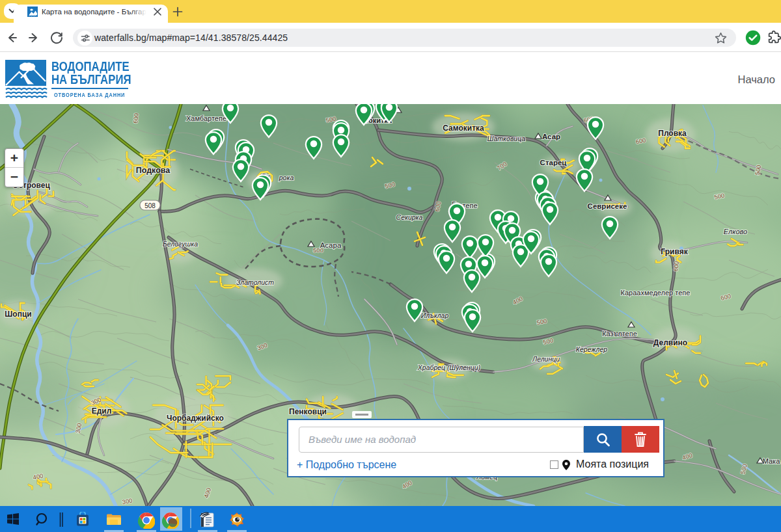 The height and width of the screenshot is (532, 781). I want to click on svg-text: Илъклар, so click(435, 315).